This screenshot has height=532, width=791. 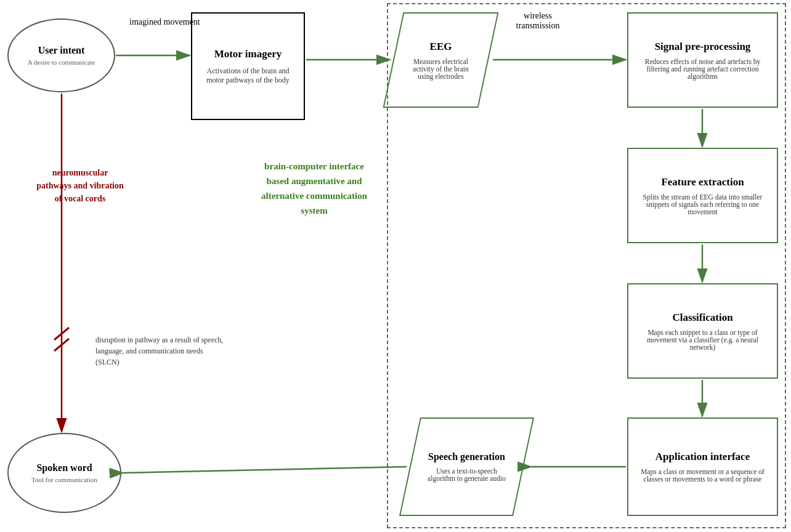 I want to click on class-desc: Maps each snippet to a class or type of …, so click(x=702, y=340).